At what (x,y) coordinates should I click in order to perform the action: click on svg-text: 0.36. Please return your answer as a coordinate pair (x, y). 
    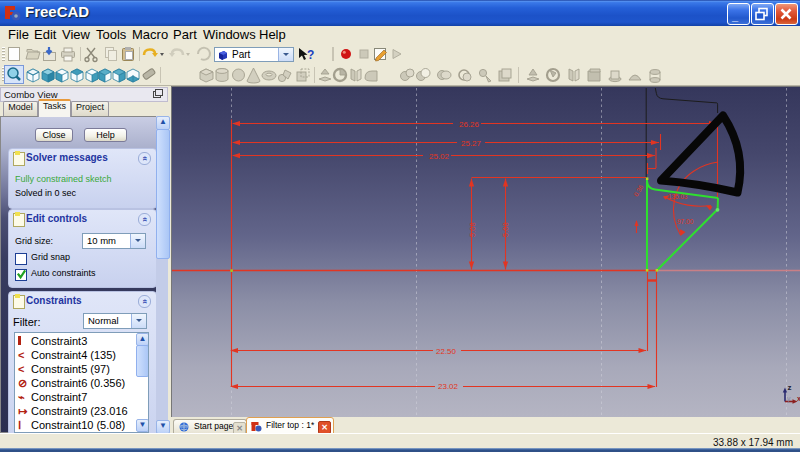
    Looking at the image, I should click on (638, 190).